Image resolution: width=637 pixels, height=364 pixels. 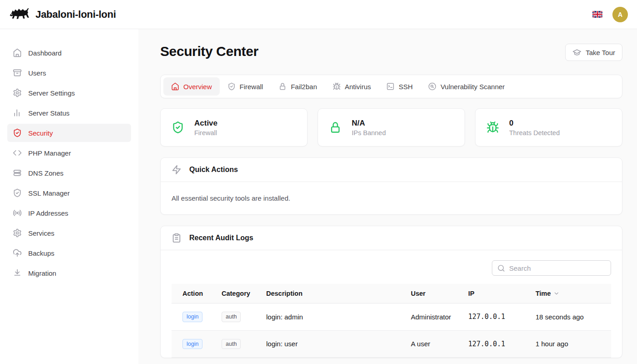 I want to click on stat-value: Active, so click(x=206, y=123).